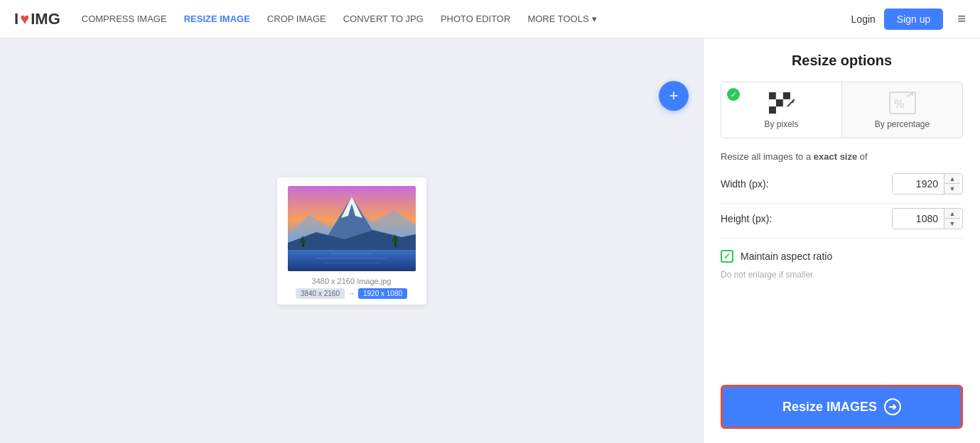  I want to click on chevron-down-icon: ▾, so click(594, 18).